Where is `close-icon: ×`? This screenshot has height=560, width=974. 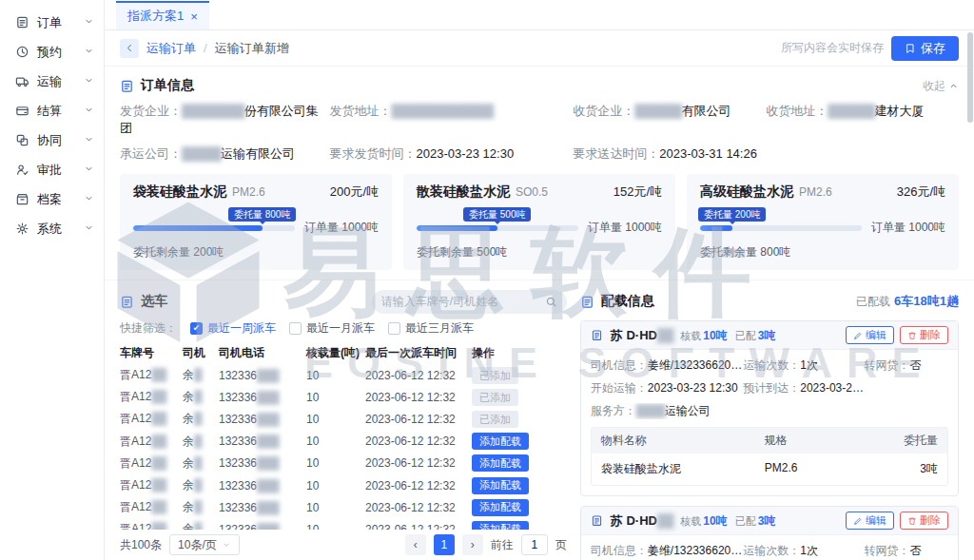 close-icon: × is located at coordinates (194, 17).